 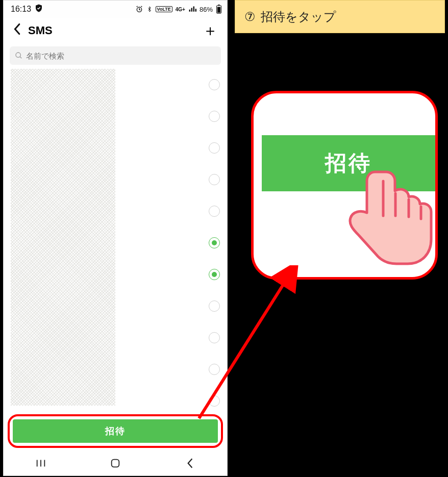 What do you see at coordinates (39, 9) in the screenshot?
I see `shield-check-icon` at bounding box center [39, 9].